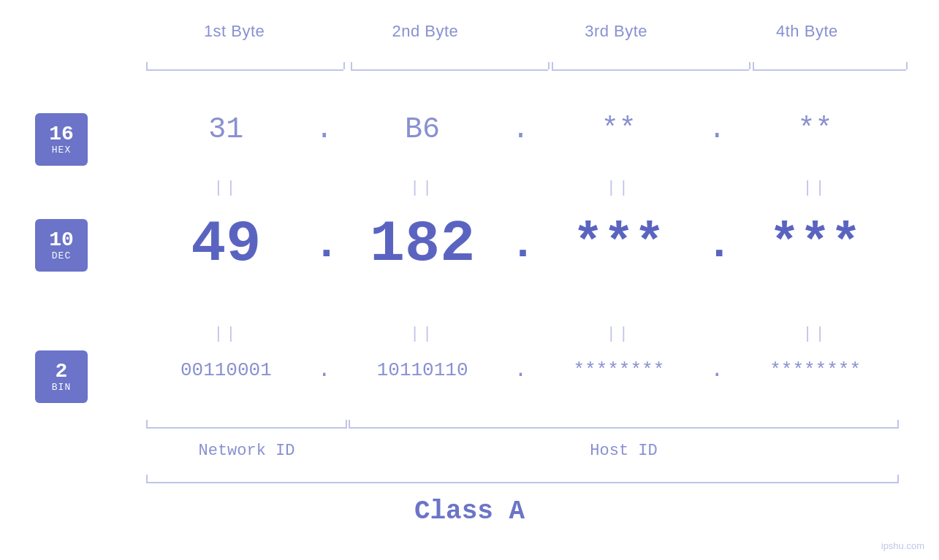 The image size is (939, 560). I want to click on badge-hex-number: 16, so click(61, 134).